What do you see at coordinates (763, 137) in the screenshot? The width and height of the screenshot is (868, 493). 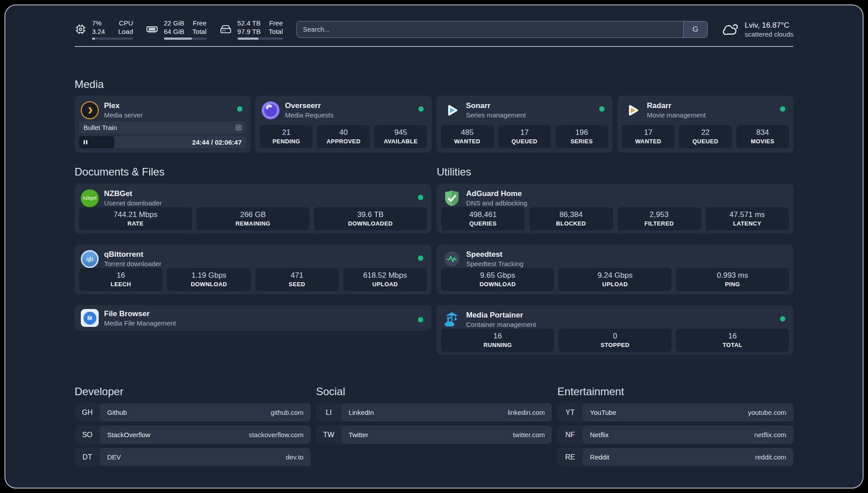 I see `stat-tile: 834MOVIES` at bounding box center [763, 137].